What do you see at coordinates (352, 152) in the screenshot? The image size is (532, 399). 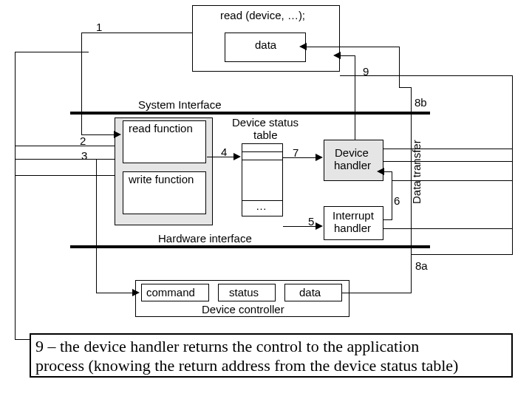 I see `device-handler-label-1: Device` at bounding box center [352, 152].